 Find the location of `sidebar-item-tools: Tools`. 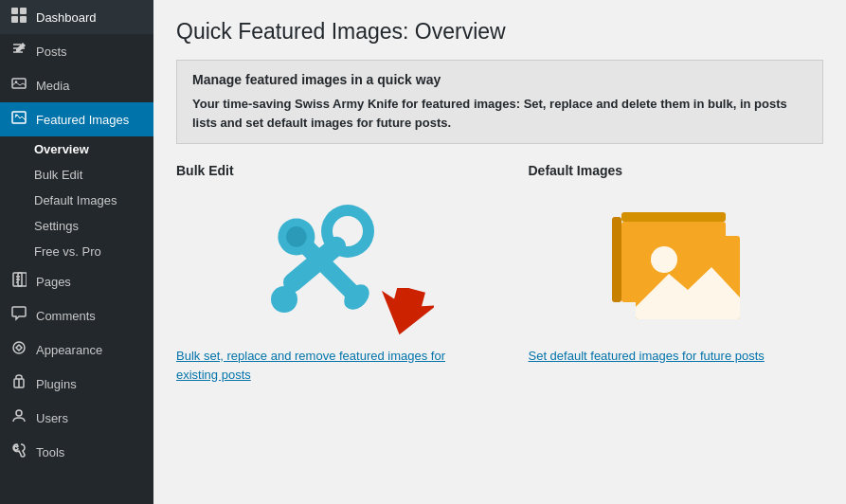

sidebar-item-tools: Tools is located at coordinates (77, 452).